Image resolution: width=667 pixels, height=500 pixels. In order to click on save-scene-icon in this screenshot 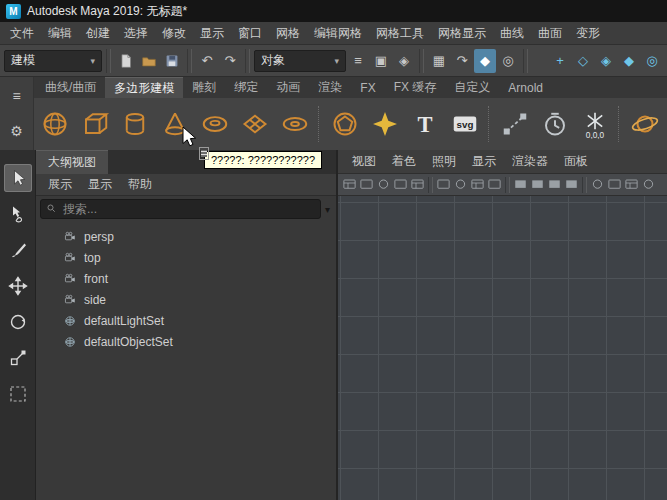, I will do `click(172, 61)`.